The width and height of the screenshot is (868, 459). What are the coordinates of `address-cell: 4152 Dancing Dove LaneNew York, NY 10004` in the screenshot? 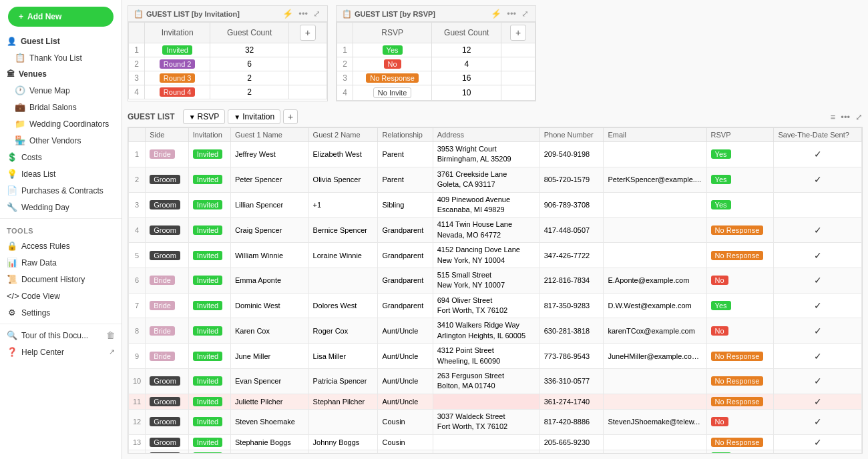 It's located at (486, 256).